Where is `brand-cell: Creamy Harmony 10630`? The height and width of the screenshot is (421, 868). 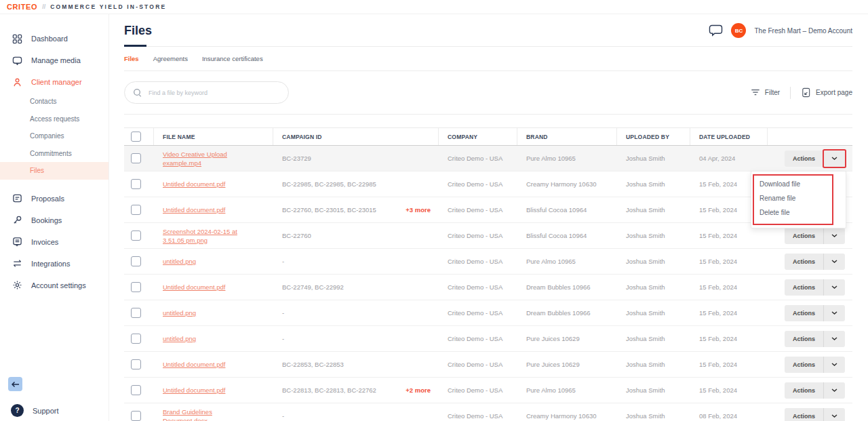 brand-cell: Creamy Harmony 10630 is located at coordinates (567, 416).